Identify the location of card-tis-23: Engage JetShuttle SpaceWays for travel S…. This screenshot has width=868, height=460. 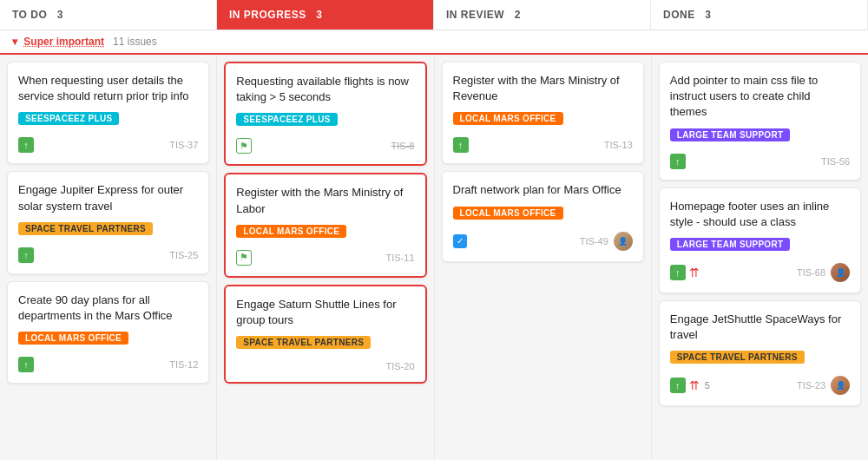
(760, 353).